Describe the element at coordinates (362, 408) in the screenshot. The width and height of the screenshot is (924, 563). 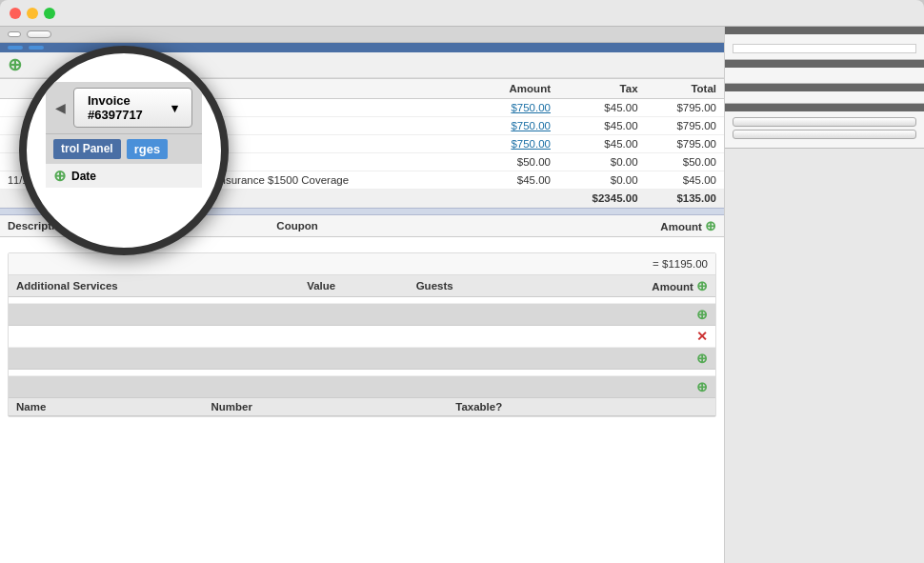
I see `additional-fees-table: Name Number Taxable?` at that location.